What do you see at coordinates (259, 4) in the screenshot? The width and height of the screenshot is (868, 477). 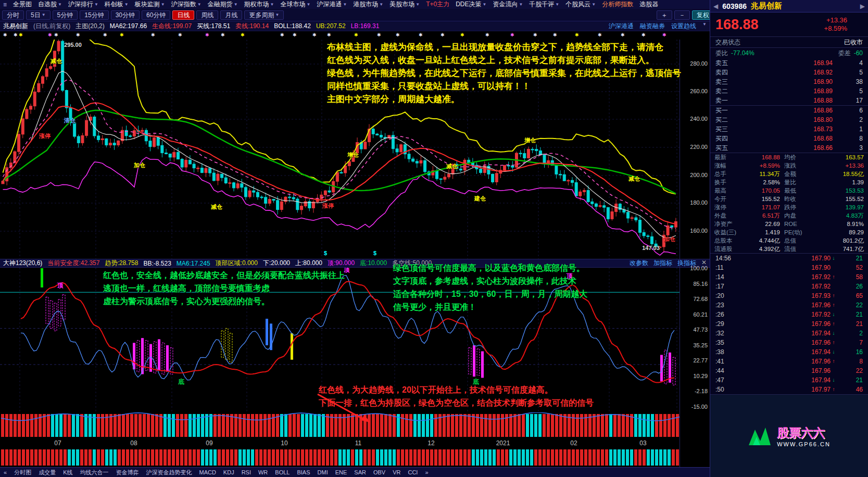 I see `menu-item: 期权市场▼` at bounding box center [259, 4].